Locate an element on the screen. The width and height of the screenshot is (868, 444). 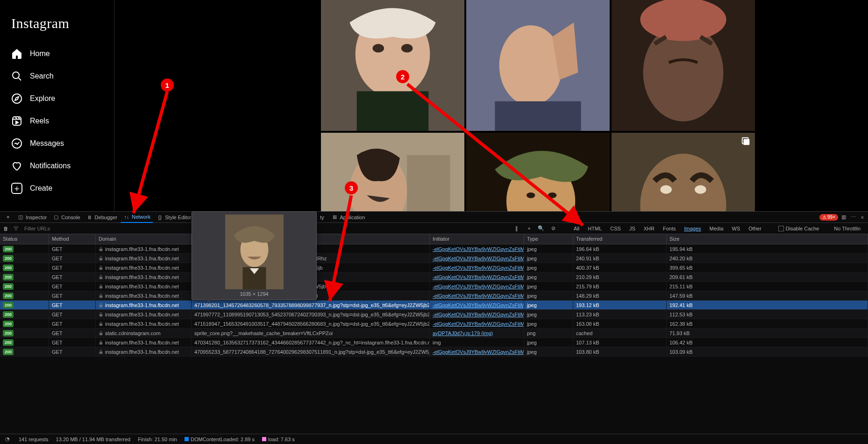
filter-ws: WS is located at coordinates (736, 229).